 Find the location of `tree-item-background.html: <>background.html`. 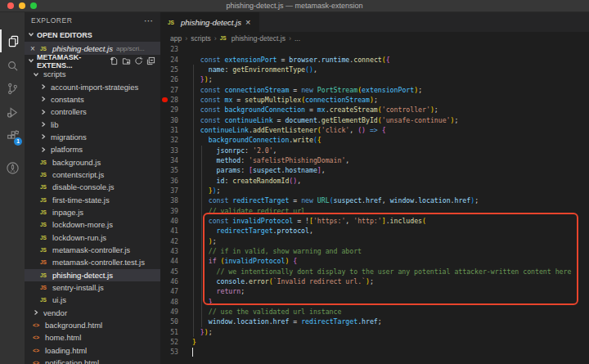

tree-item-background.html: <>background.html is located at coordinates (92, 326).